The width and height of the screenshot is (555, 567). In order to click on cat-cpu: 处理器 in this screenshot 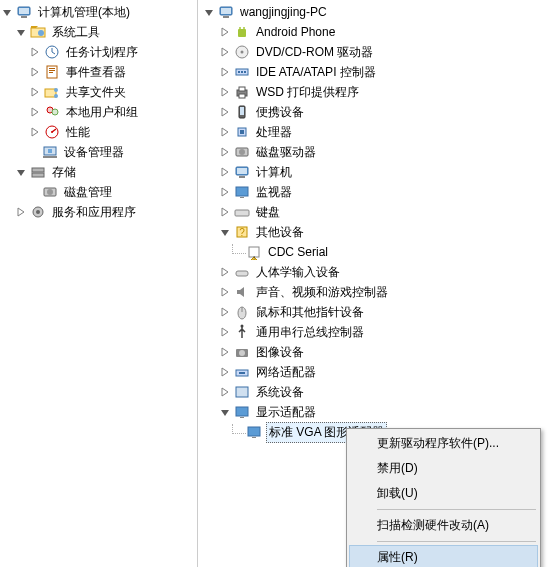, I will do `click(376, 132)`.